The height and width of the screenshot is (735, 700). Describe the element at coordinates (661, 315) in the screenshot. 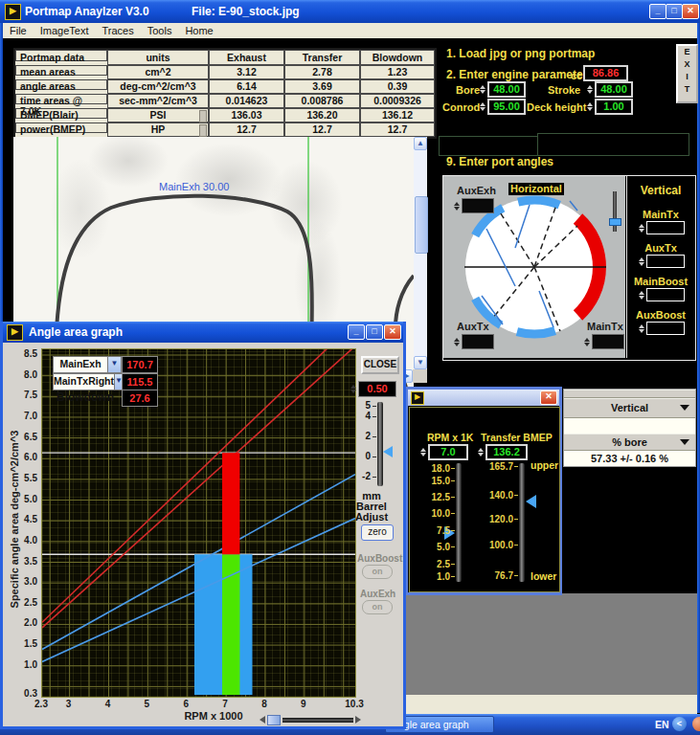

I see `port-entry-label: AuxBoost` at that location.